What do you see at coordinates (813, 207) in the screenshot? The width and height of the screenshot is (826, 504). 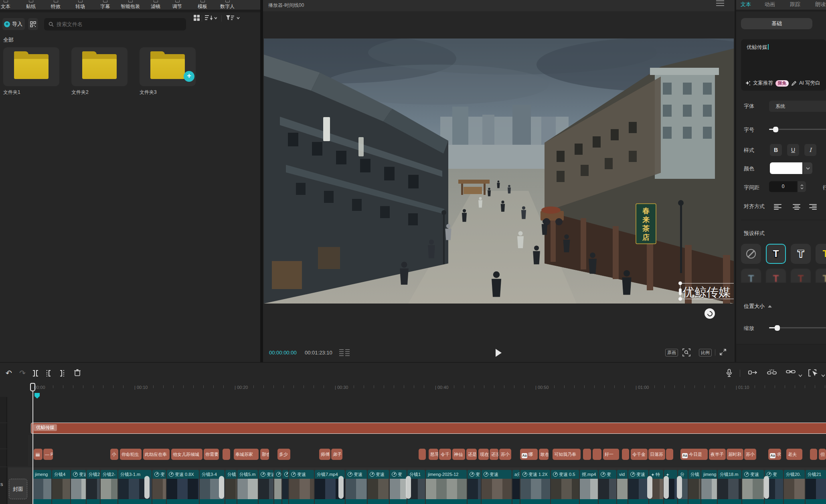 I see `align-right-button` at bounding box center [813, 207].